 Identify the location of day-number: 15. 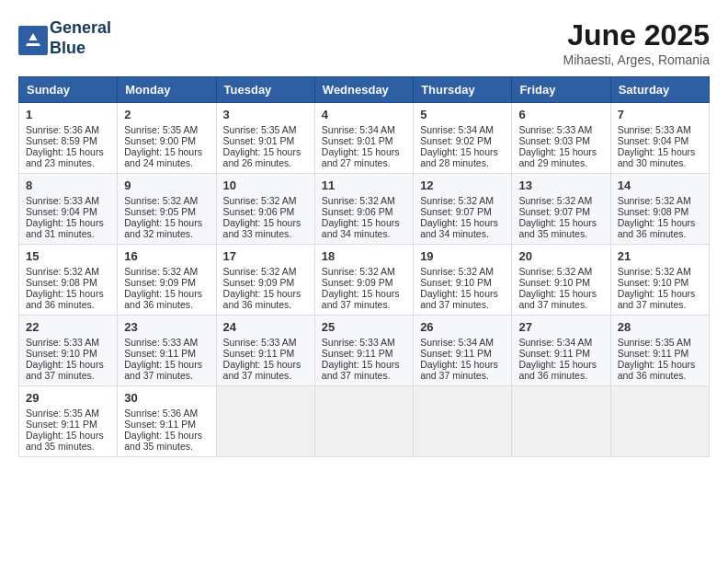
(68, 256).